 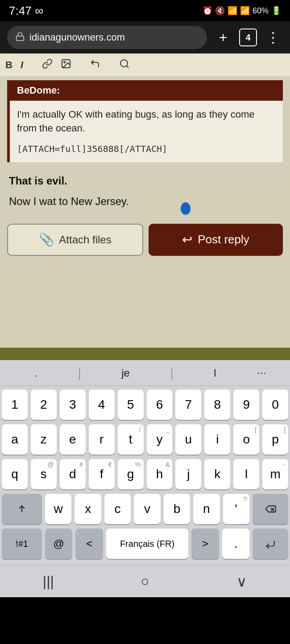 I want to click on key-apostrophe: ?', so click(x=236, y=509).